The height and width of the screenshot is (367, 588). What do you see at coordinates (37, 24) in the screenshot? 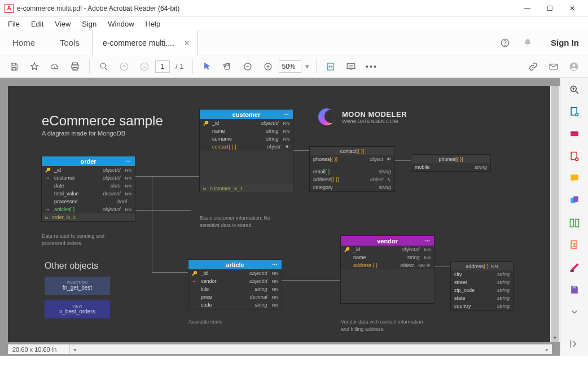
I see `menu-edit: Edit` at bounding box center [37, 24].